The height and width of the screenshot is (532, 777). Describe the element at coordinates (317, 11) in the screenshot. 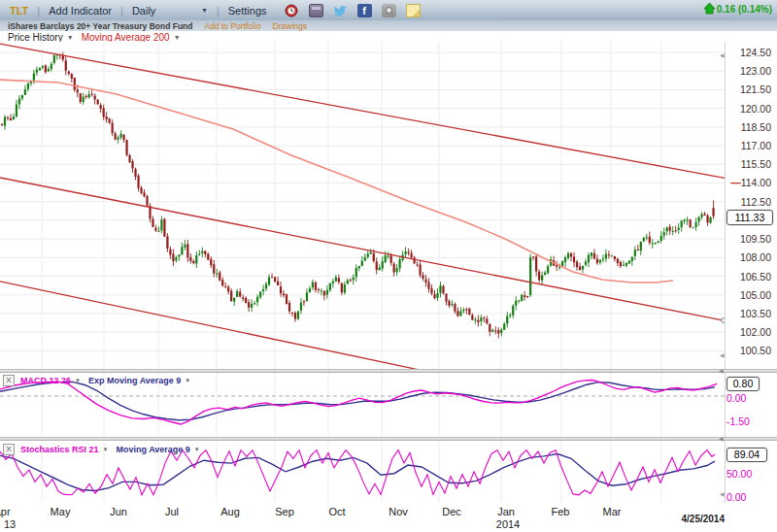

I see `cube-icon` at that location.